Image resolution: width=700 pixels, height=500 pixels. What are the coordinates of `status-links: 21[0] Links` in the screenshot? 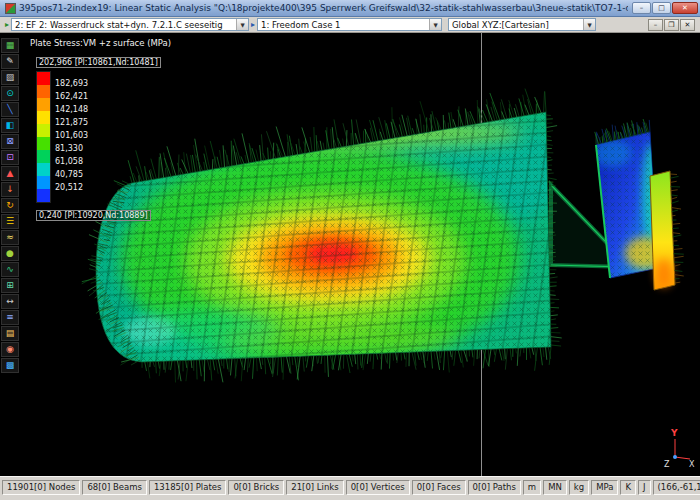 It's located at (314, 488).